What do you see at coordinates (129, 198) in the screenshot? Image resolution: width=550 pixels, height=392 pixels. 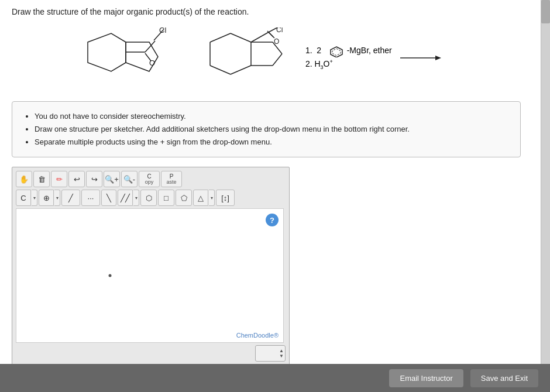 I see `bond-select: ╱╱ ▾` at bounding box center [129, 198].